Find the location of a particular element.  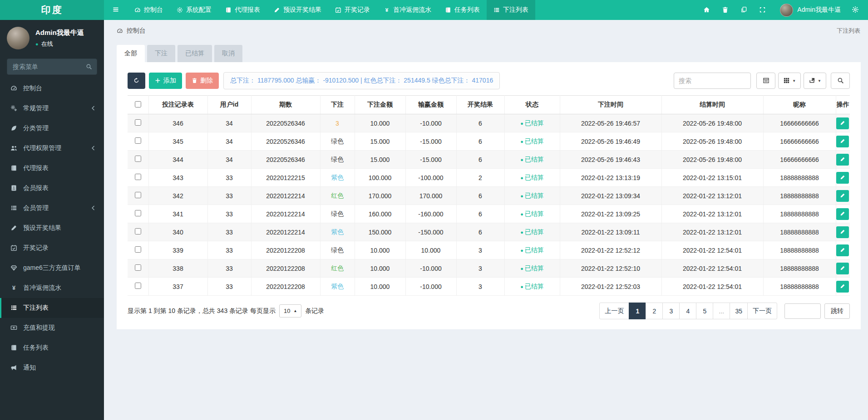

columns-button: ▼ is located at coordinates (789, 81).